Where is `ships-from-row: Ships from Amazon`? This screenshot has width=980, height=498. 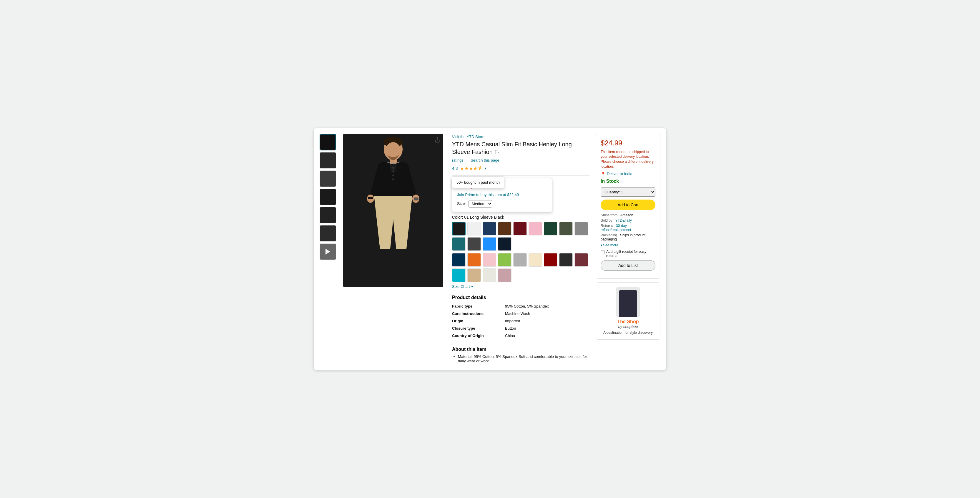
ships-from-row: Ships from Amazon is located at coordinates (628, 215).